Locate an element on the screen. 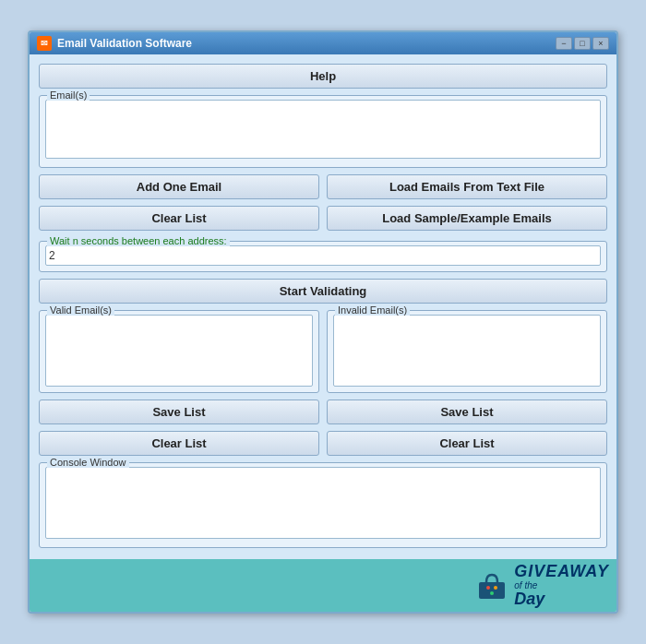  emails-label: Email(s) is located at coordinates (68, 95).